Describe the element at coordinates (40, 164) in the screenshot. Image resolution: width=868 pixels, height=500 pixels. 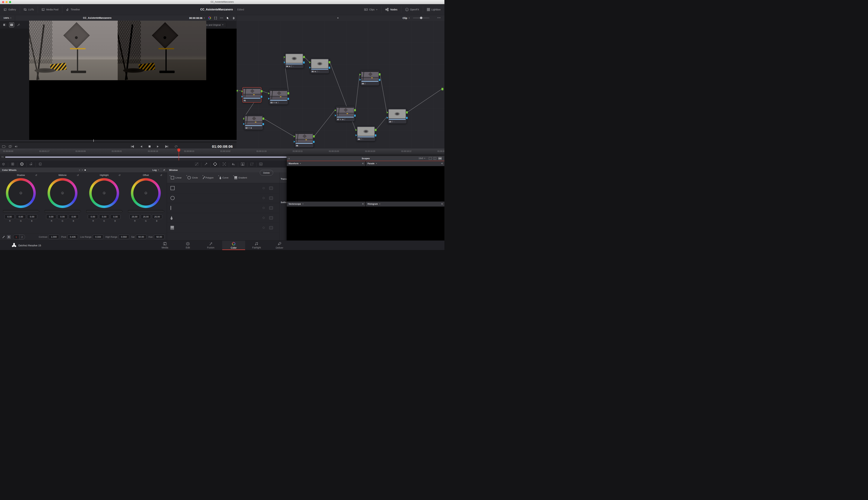
I see `motion-effects-tab` at that location.